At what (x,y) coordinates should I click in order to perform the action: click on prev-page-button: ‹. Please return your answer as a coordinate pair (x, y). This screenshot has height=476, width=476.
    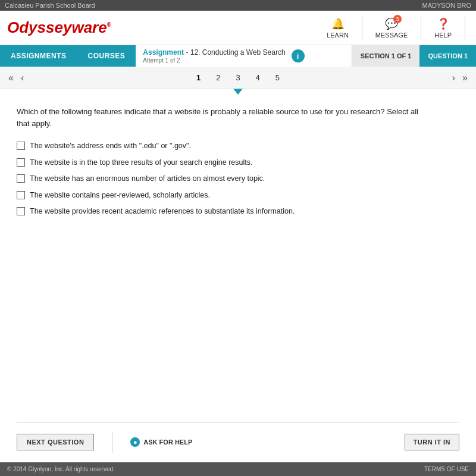
    Looking at the image, I should click on (23, 78).